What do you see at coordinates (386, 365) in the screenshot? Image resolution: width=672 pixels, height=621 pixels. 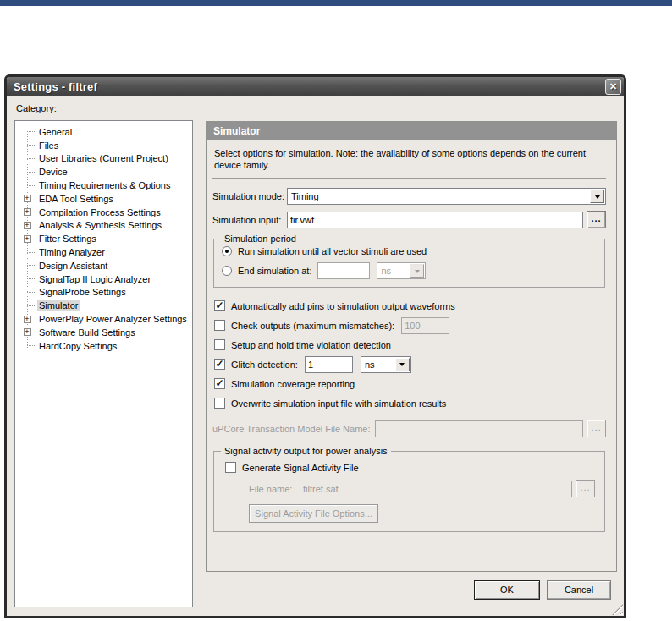 I see `option-unit-select: ns` at bounding box center [386, 365].